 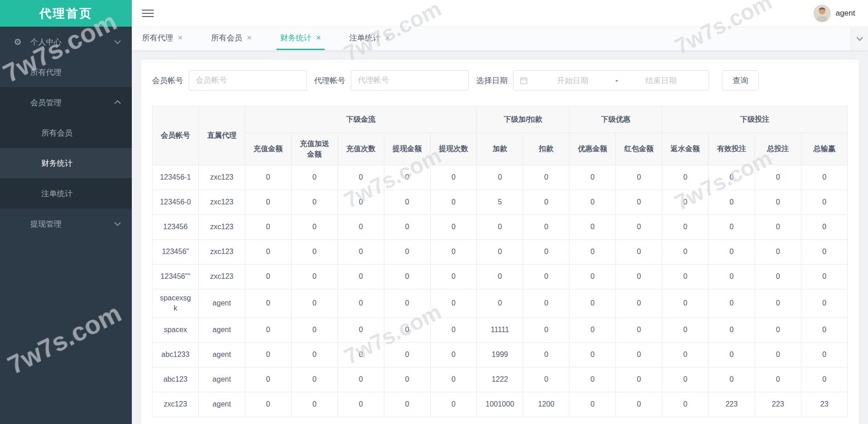 What do you see at coordinates (57, 133) in the screenshot?
I see `sidebar-item-label: 所有会员` at bounding box center [57, 133].